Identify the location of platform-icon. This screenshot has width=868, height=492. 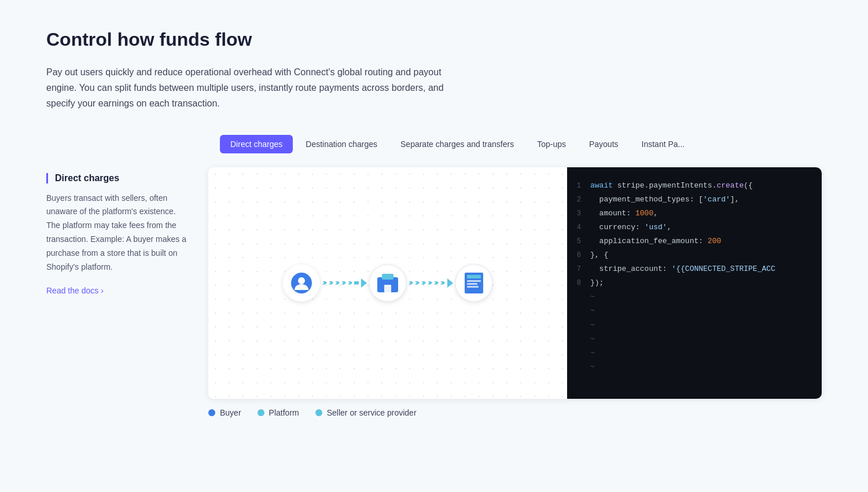
(388, 283).